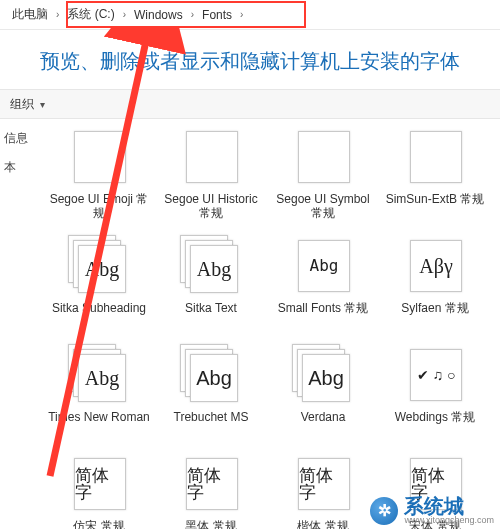  Describe the element at coordinates (99, 288) in the screenshot. I see `font-item: AbgSitka Subheading` at that location.